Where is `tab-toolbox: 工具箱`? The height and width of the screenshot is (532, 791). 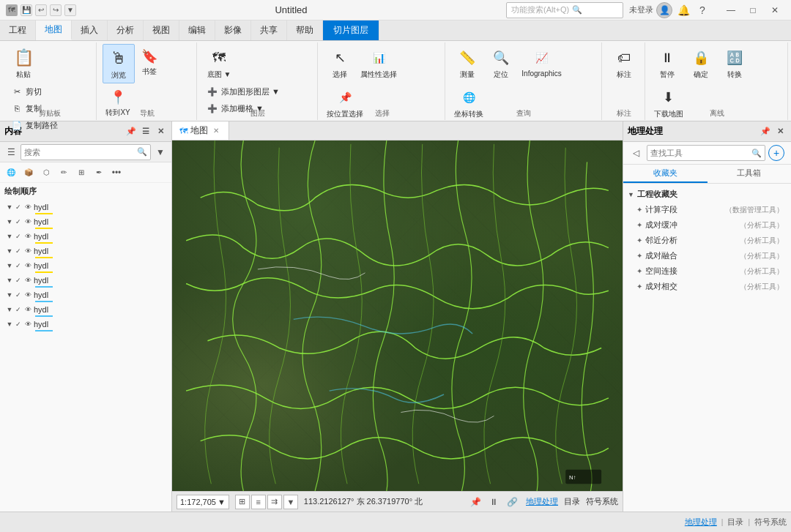
tab-toolbox: 工具箱 is located at coordinates (750, 174).